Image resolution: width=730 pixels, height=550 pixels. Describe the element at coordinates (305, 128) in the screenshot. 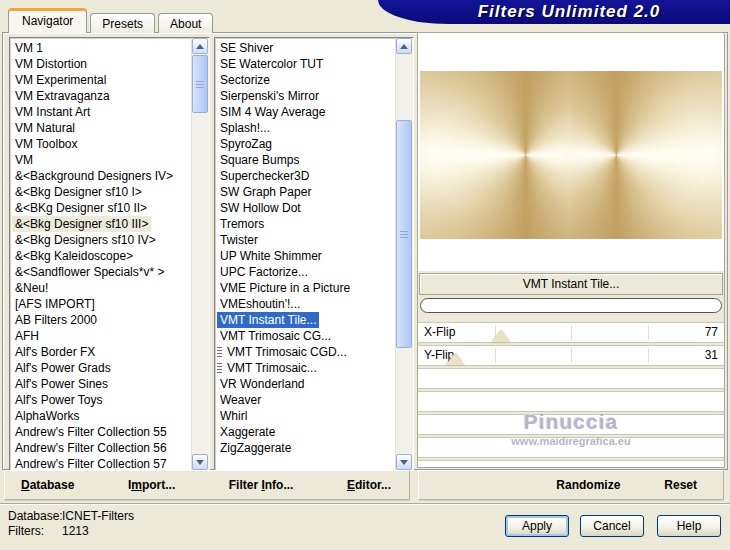

I see `list-item: Splash!...` at that location.